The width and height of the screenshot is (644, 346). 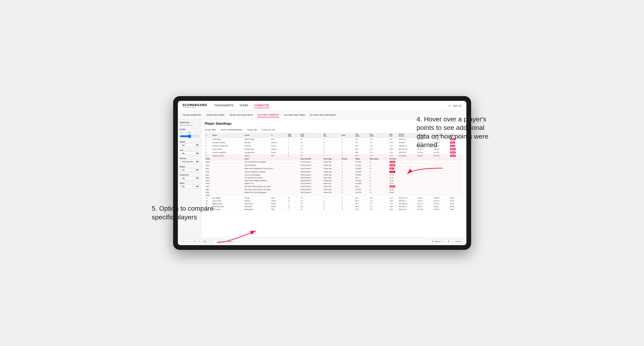 What do you see at coordinates (272, 165) in the screenshot?
I see `exp-event: Tiger Invitational` at bounding box center [272, 165].